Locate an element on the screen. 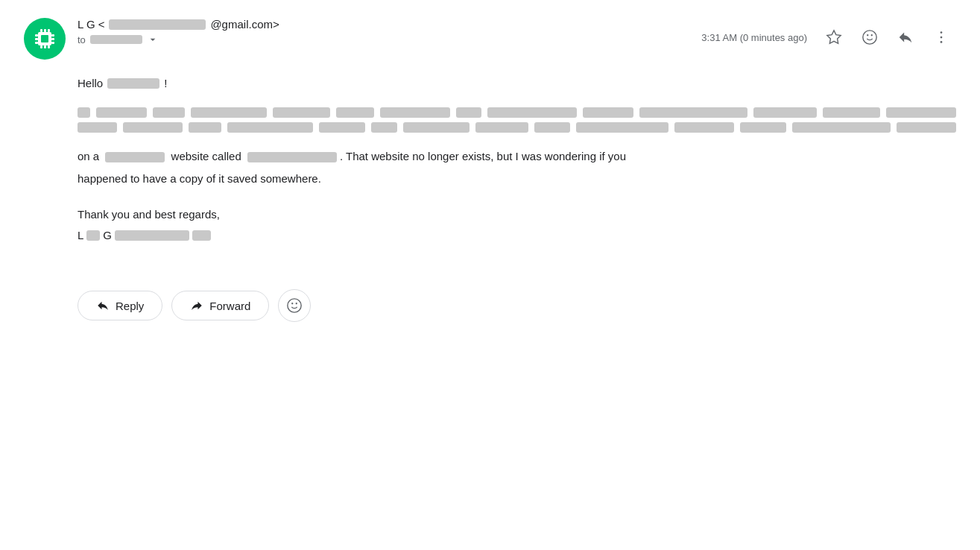  chevron-down-icon is located at coordinates (153, 39).